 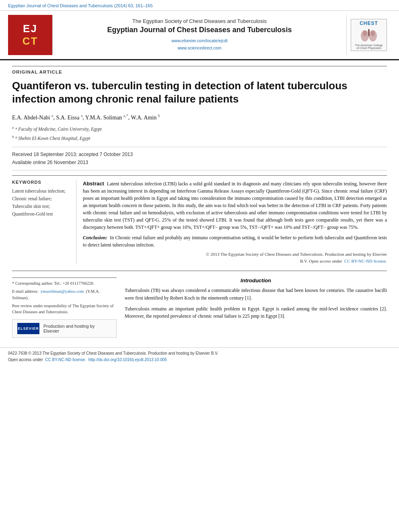 I want to click on affil-a-text: ᵃ Faculty of Medicine, Cairo University,…, so click(x=58, y=129).